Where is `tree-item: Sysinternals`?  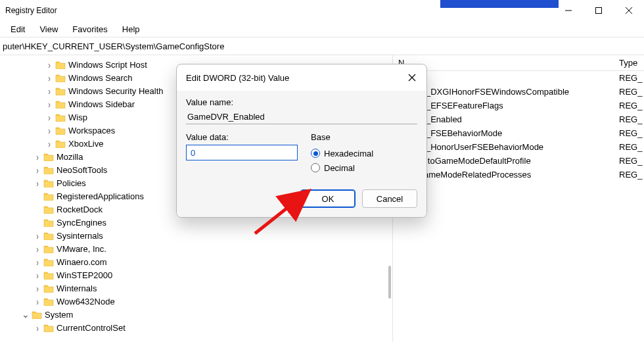
tree-item: Sysinternals is located at coordinates (196, 235).